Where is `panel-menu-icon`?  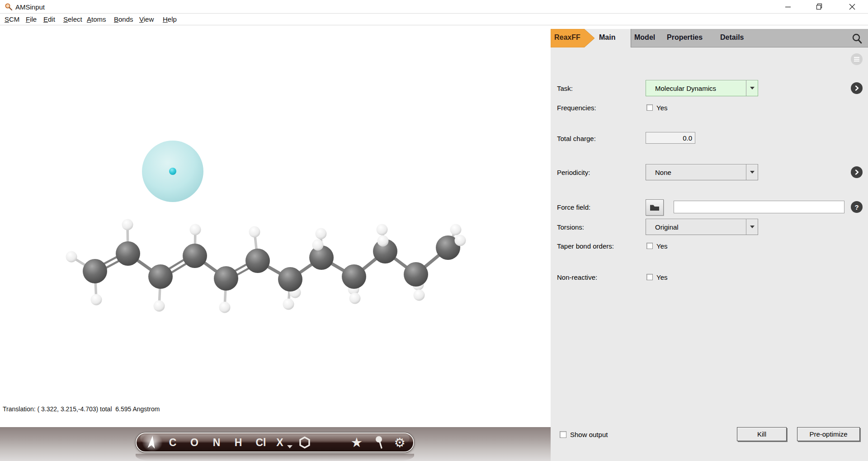
panel-menu-icon is located at coordinates (857, 59).